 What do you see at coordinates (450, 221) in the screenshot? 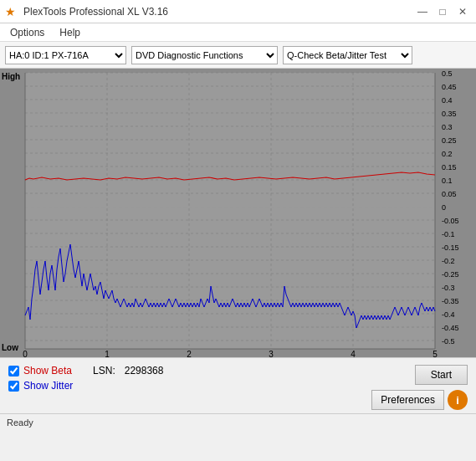
I see `svg-text: -0.05` at bounding box center [450, 221].